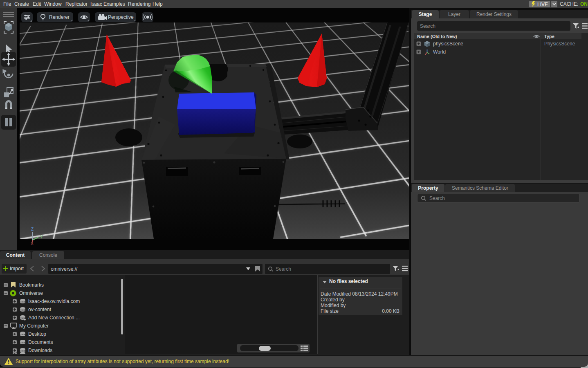 The width and height of the screenshot is (588, 368). What do you see at coordinates (34, 326) in the screenshot?
I see `svg-text: My Computer` at bounding box center [34, 326].